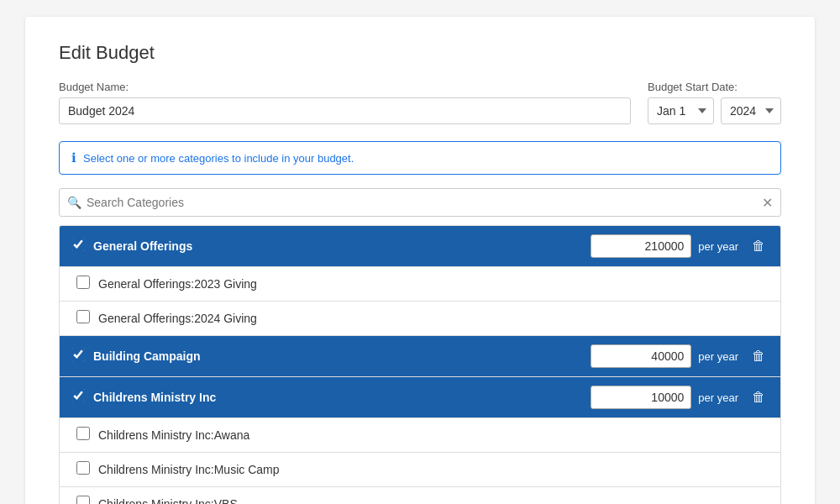 Image resolution: width=840 pixels, height=504 pixels. What do you see at coordinates (714, 111) in the screenshot?
I see `date-selects: Jan 1 Feb 1 Mar 1 Apr 1 May 1 Jun 1 Jul …` at bounding box center [714, 111].